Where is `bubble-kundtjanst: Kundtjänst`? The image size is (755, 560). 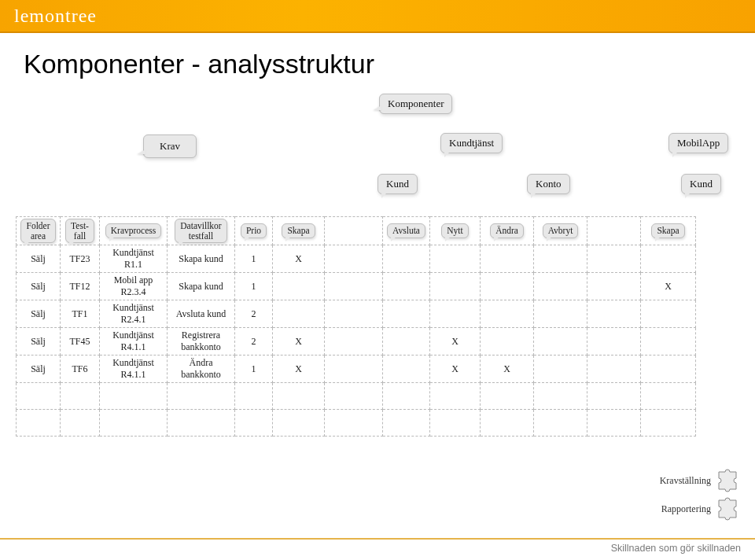 bubble-kundtjanst: Kundtjänst is located at coordinates (472, 143).